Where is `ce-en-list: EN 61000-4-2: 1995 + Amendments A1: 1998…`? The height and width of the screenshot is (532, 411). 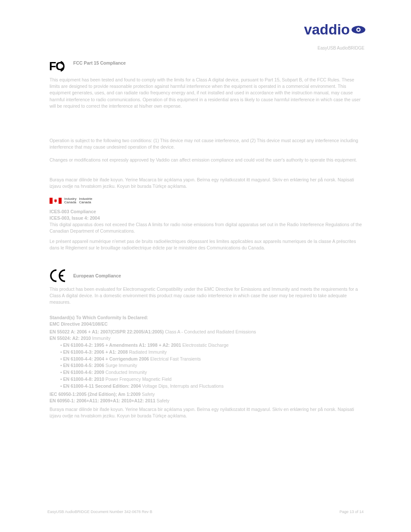 ce-en-list: EN 61000-4-2: 1995 + Amendments A1: 1998… is located at coordinates (211, 366).